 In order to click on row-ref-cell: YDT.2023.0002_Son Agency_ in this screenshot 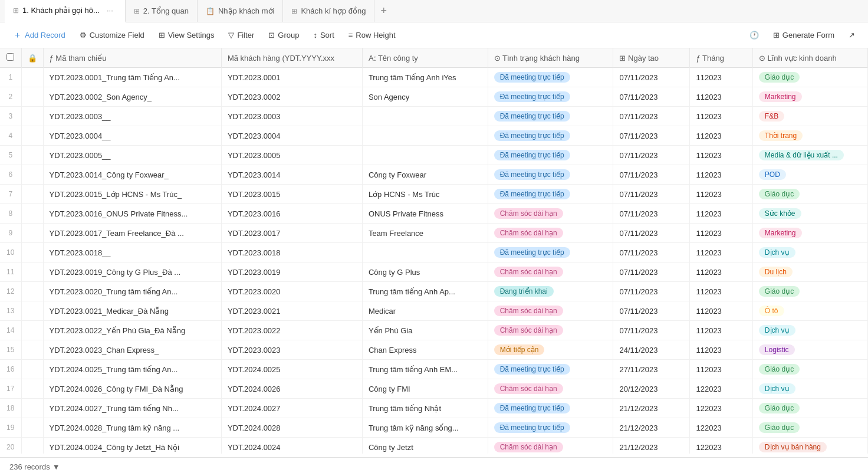, I will do `click(132, 97)`.